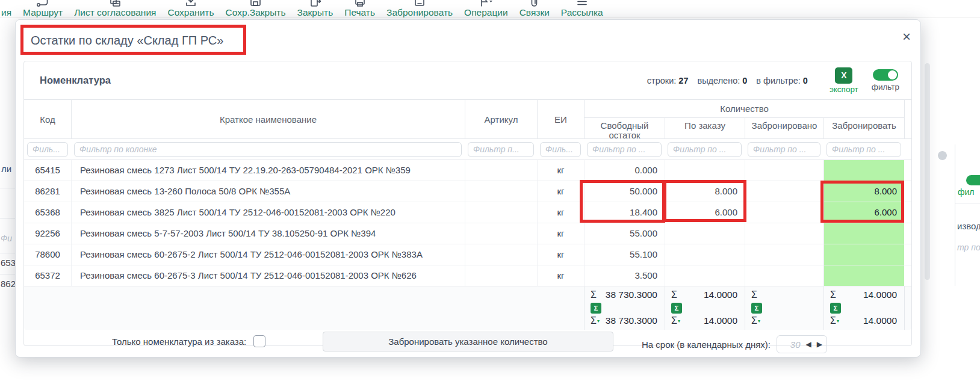  I want to click on toolbar-item-operations-flag: Операции, so click(486, 8).